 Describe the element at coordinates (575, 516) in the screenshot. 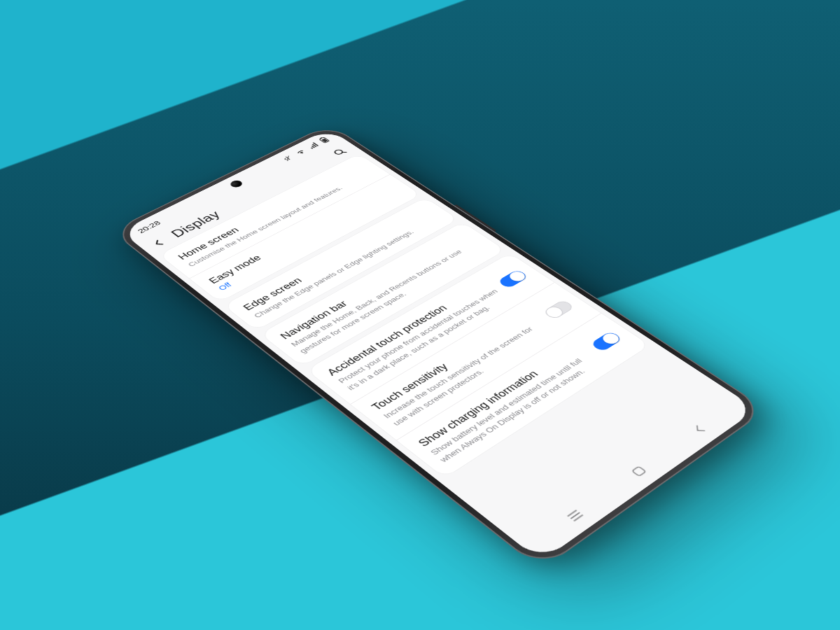

I see `nav-recents-button` at that location.